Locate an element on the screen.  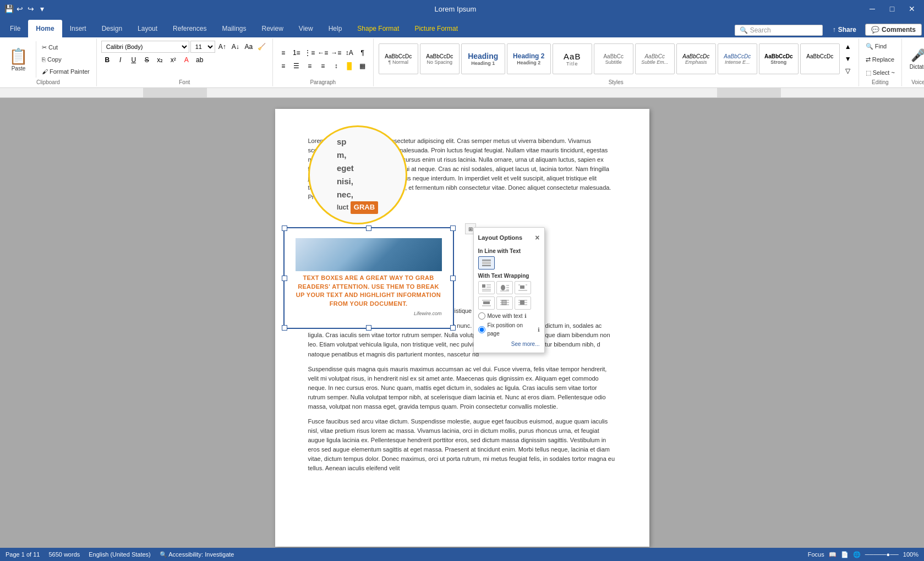
customize-icon: ▾ is located at coordinates (42, 9).